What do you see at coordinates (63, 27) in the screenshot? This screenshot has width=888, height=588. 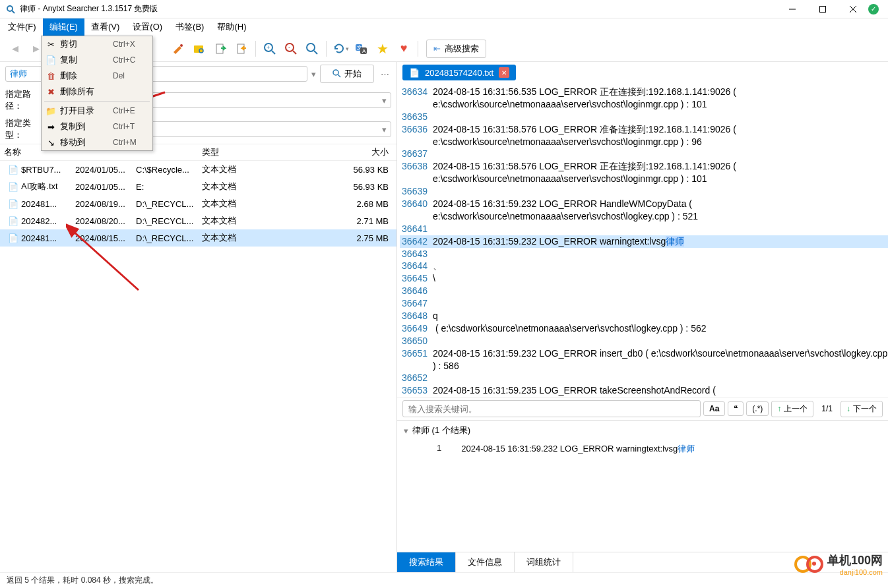 I see `menu-edit: 编辑(E)` at bounding box center [63, 27].